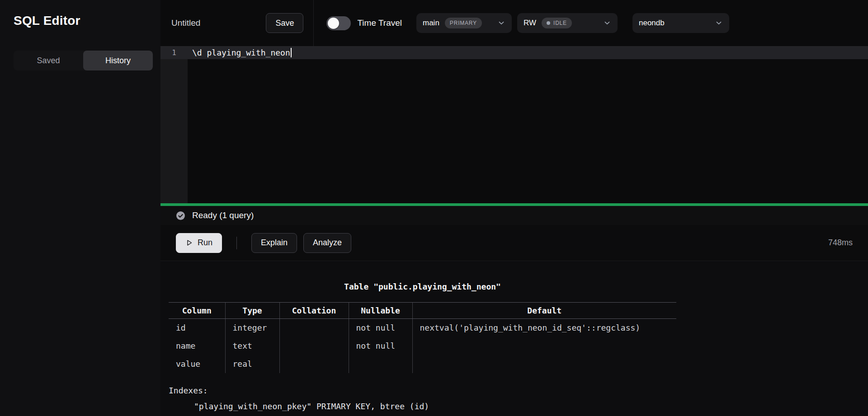  I want to click on results-table: Column Type Collation Nullable Default i…, so click(422, 338).